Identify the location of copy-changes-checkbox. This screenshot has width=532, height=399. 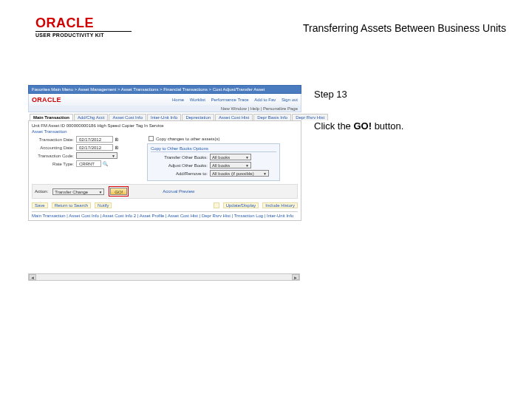
(151, 139).